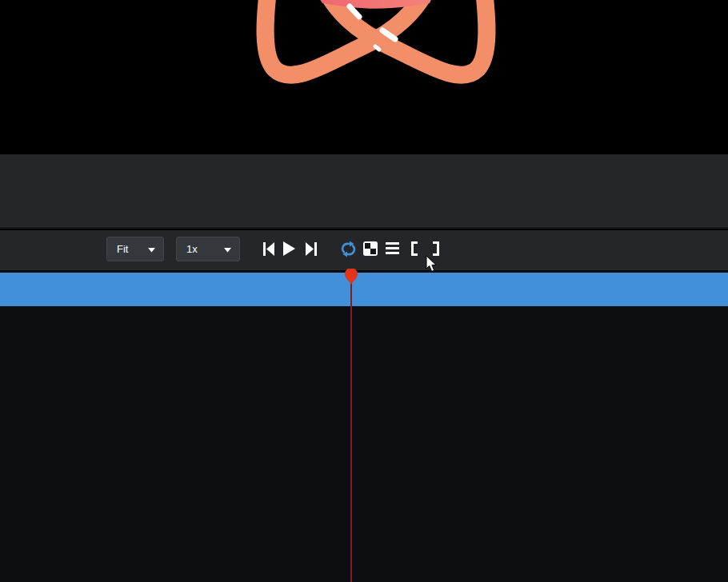 The width and height of the screenshot is (728, 582). I want to click on play-button, so click(290, 249).